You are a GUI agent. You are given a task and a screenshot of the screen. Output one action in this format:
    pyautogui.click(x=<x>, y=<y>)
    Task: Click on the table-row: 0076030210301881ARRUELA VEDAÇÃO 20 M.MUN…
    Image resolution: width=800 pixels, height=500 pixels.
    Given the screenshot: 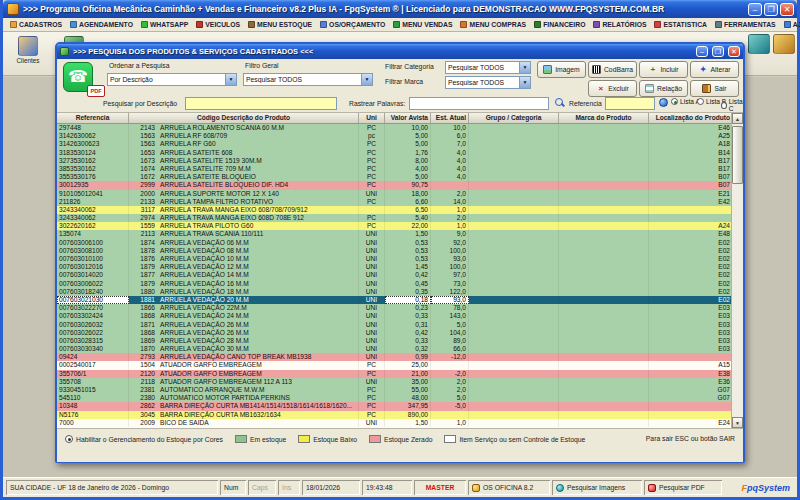 What is the action you would take?
    pyautogui.click(x=400, y=300)
    